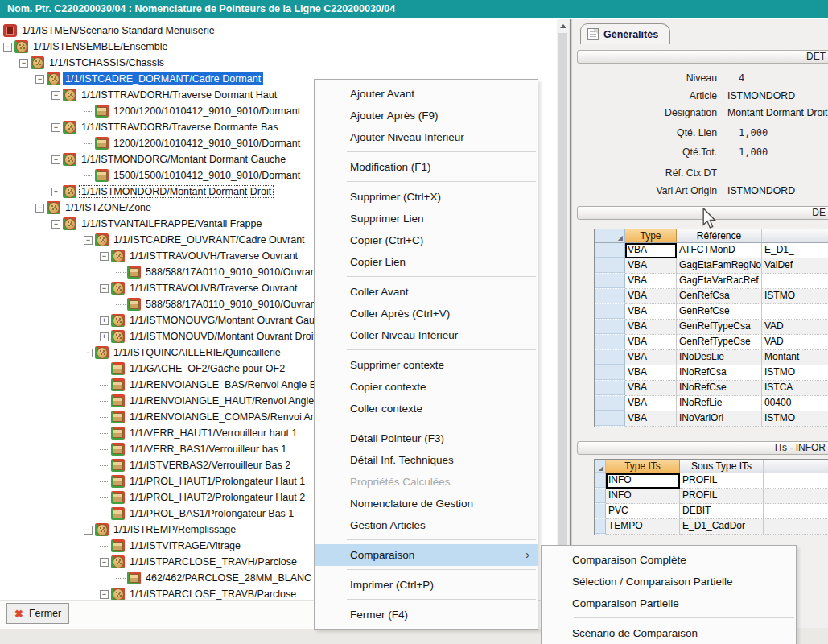 The width and height of the screenshot is (828, 644). Describe the element at coordinates (669, 604) in the screenshot. I see `menu-item-comparaison-partielle: Comparaison Partielle` at that location.